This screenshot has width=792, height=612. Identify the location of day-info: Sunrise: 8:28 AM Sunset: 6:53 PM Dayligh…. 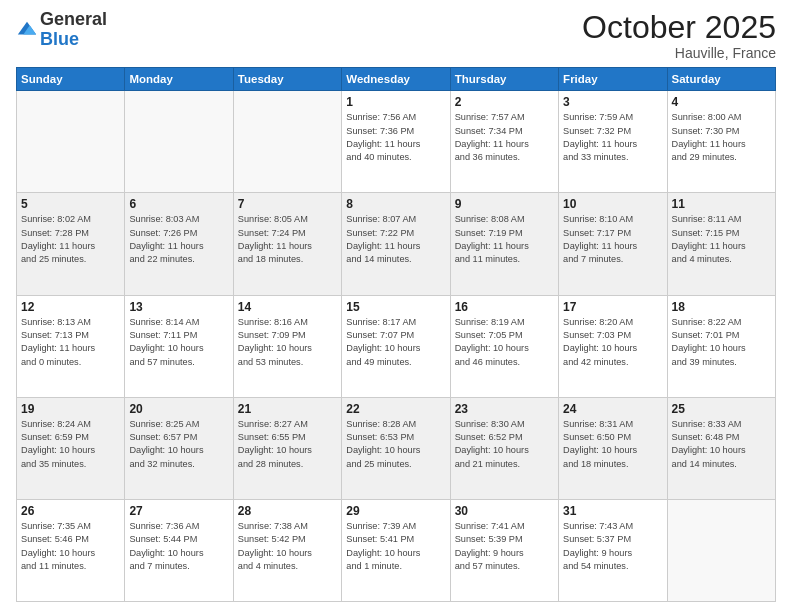
(396, 444).